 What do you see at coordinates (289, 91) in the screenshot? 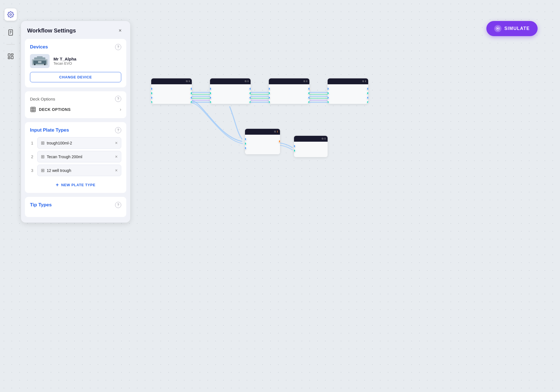
I see `node-sanitize: Run Chromatography Stage - Sanitize ⧉ℹ` at bounding box center [289, 91].